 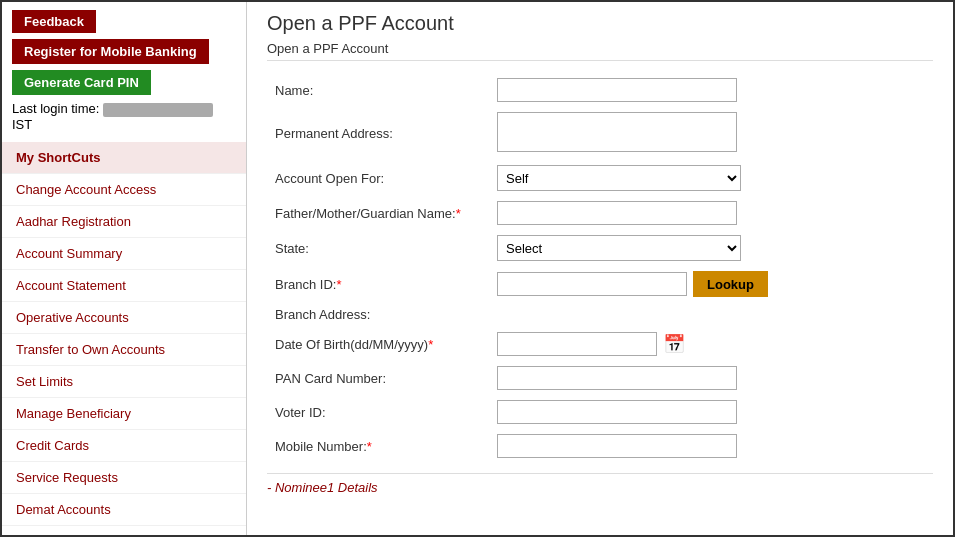 I want to click on name-input-cell, so click(x=710, y=90).